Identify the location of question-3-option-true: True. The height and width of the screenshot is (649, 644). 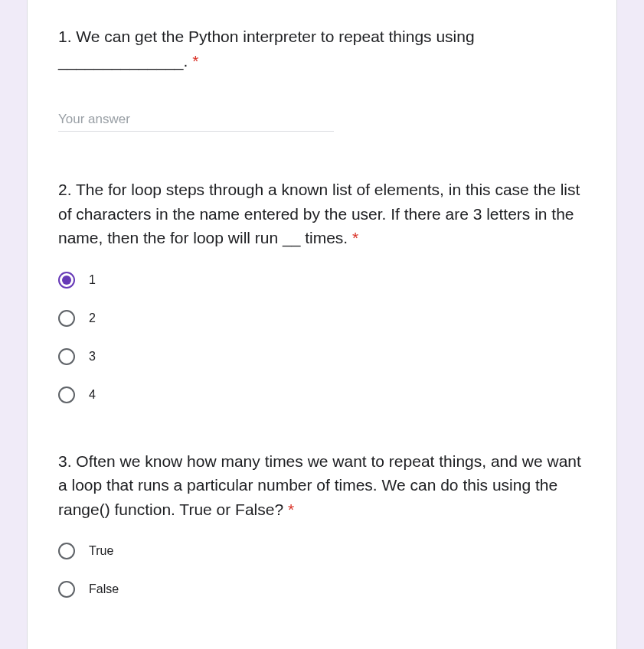
(322, 551).